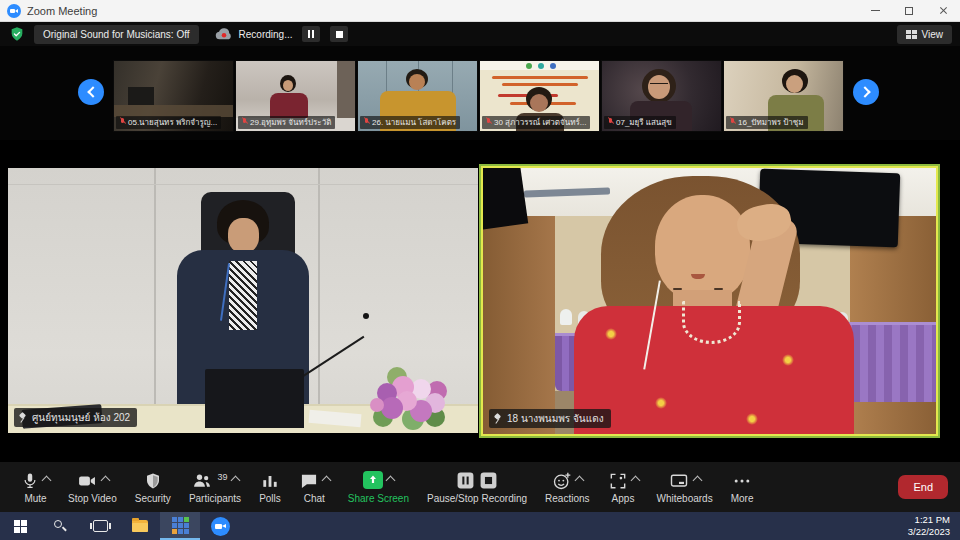 This screenshot has width=960, height=540. Describe the element at coordinates (20, 526) in the screenshot. I see `windows-logo-icon` at that location.